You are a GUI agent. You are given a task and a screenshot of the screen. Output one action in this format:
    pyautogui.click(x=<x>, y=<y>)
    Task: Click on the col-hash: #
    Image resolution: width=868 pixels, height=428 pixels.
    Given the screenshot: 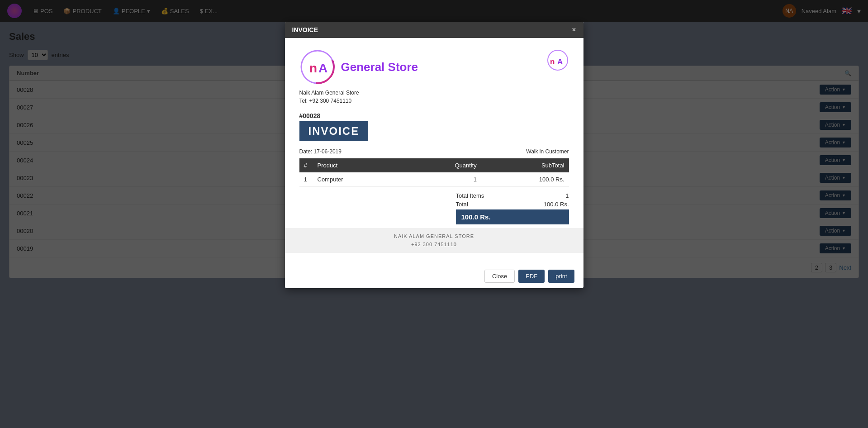 What is the action you would take?
    pyautogui.click(x=306, y=166)
    